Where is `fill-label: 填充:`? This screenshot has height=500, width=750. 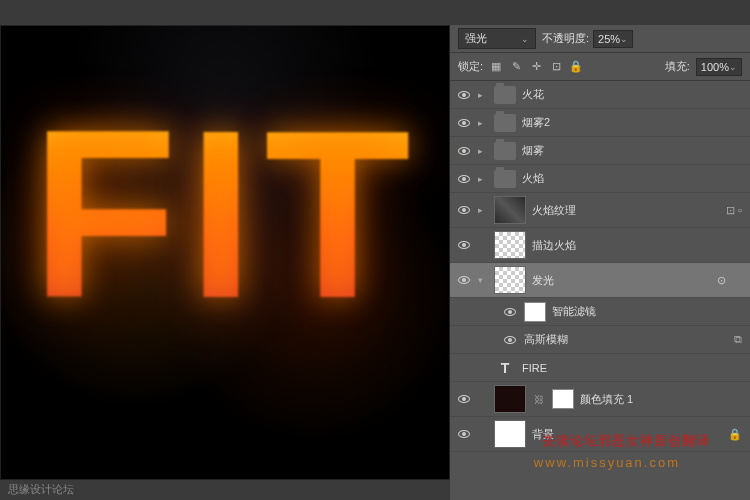
fill-label: 填充: is located at coordinates (678, 66).